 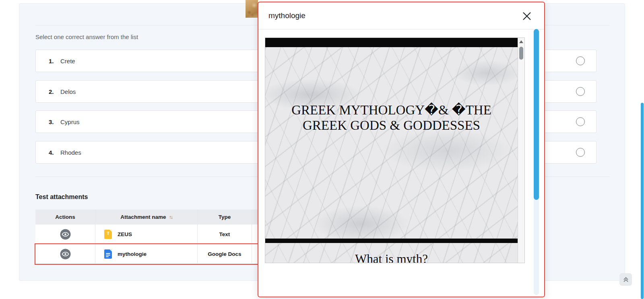 I want to click on google-docs-icon, so click(x=108, y=254).